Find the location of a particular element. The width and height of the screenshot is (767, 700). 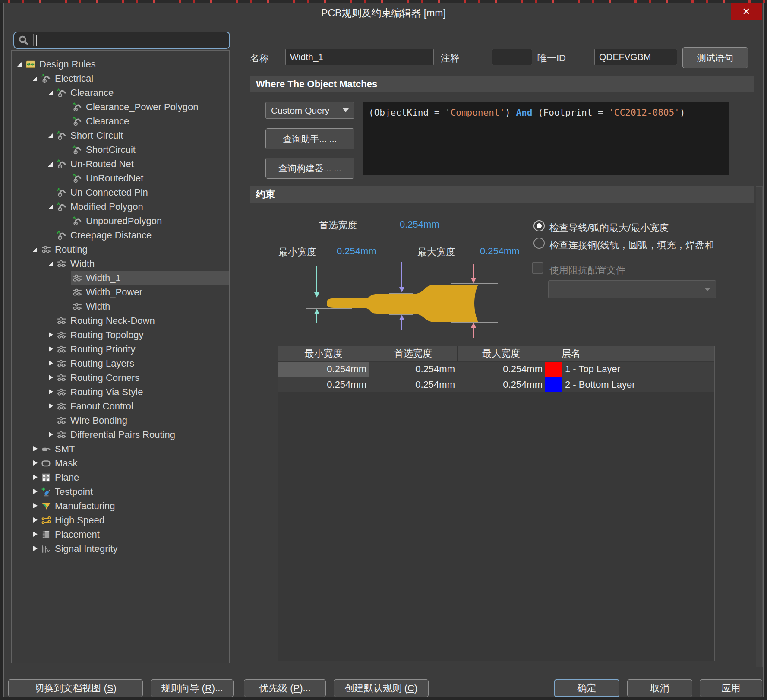

tree-item-design-rules: Design Rules is located at coordinates (120, 64).